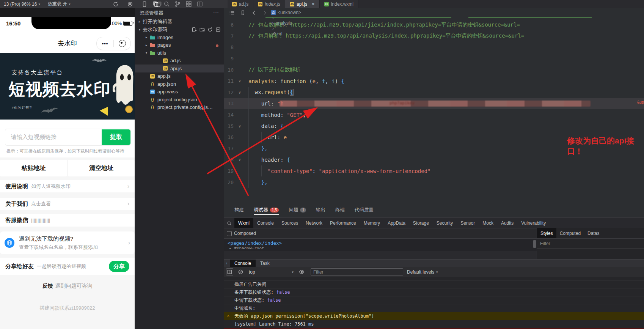 The image size is (644, 329). I want to click on extract-button: 提取, so click(116, 137).